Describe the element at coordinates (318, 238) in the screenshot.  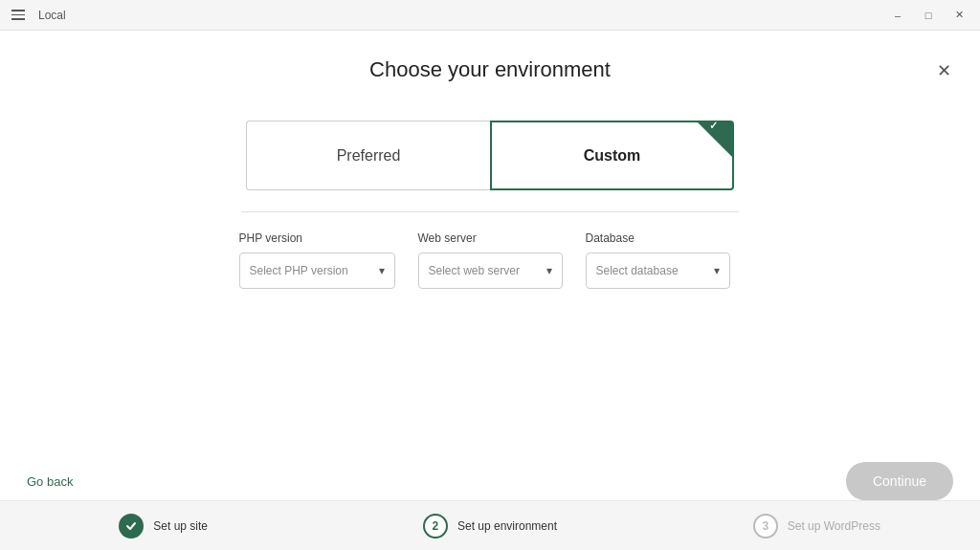
I see `php-version-label: PHP version` at that location.